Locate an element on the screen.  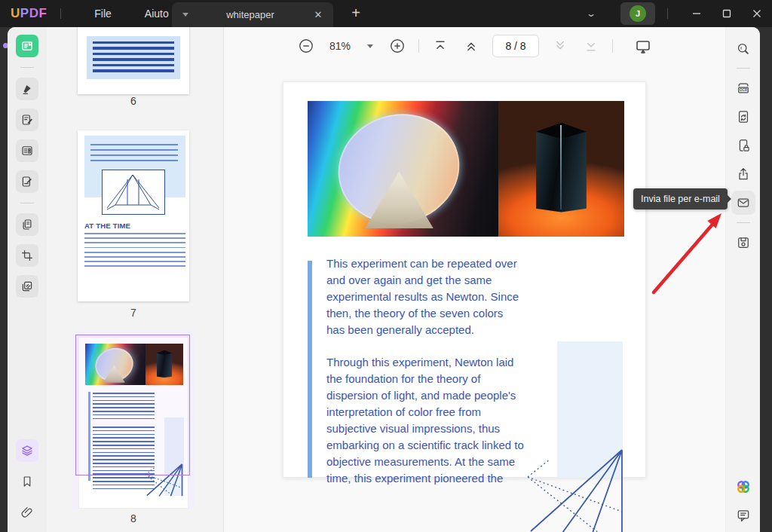
bookmark-icon is located at coordinates (27, 482).